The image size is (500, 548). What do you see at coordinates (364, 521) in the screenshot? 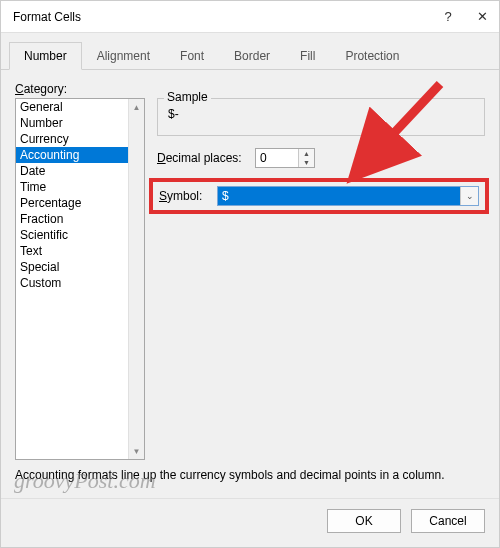
I see `ok-button: OK` at bounding box center [364, 521].